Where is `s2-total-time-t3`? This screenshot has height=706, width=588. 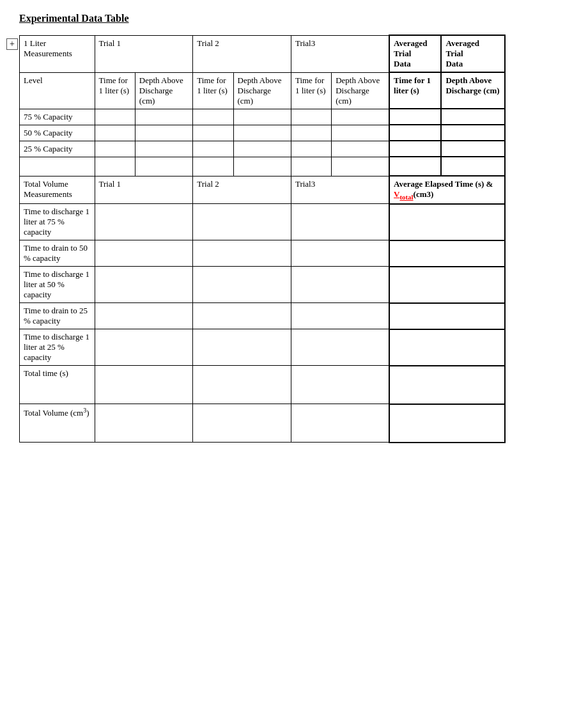 s2-total-time-t3 is located at coordinates (340, 385).